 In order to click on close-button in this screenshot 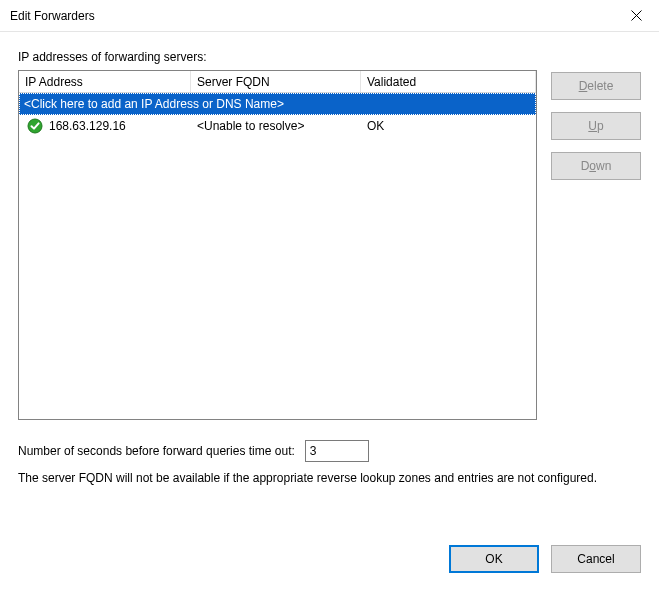, I will do `click(636, 16)`.